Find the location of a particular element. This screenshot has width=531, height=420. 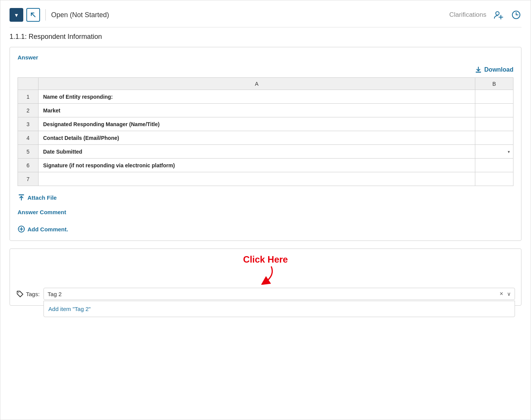

row-col-a-2: Market is located at coordinates (257, 111).